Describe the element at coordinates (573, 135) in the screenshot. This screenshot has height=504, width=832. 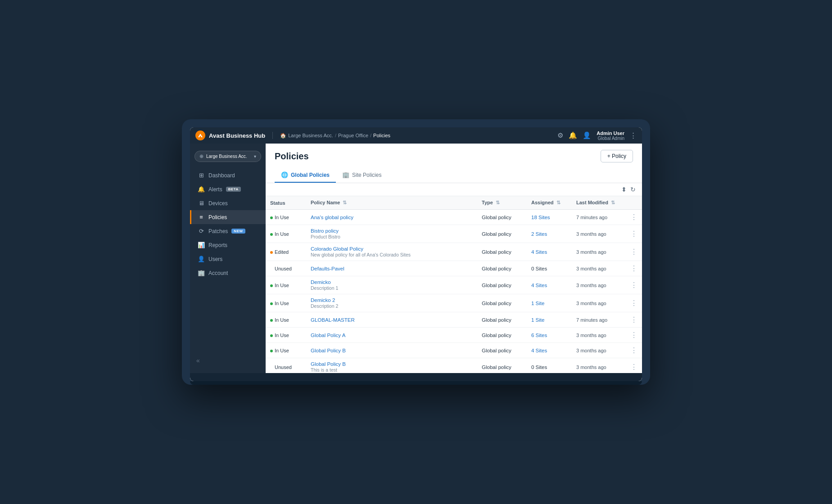
I see `notification-icon: 🔔` at that location.